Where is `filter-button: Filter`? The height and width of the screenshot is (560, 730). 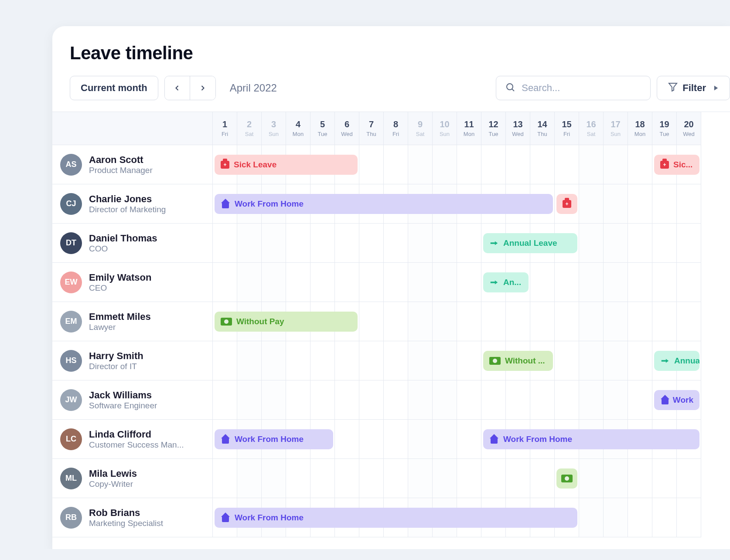 filter-button: Filter is located at coordinates (693, 88).